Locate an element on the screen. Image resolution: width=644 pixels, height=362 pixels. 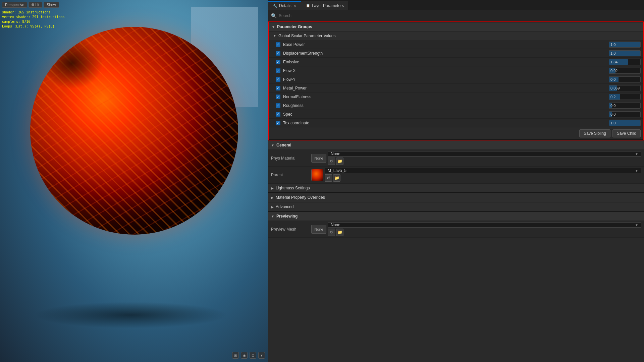
tab-details-close: ✕ is located at coordinates (295, 6).